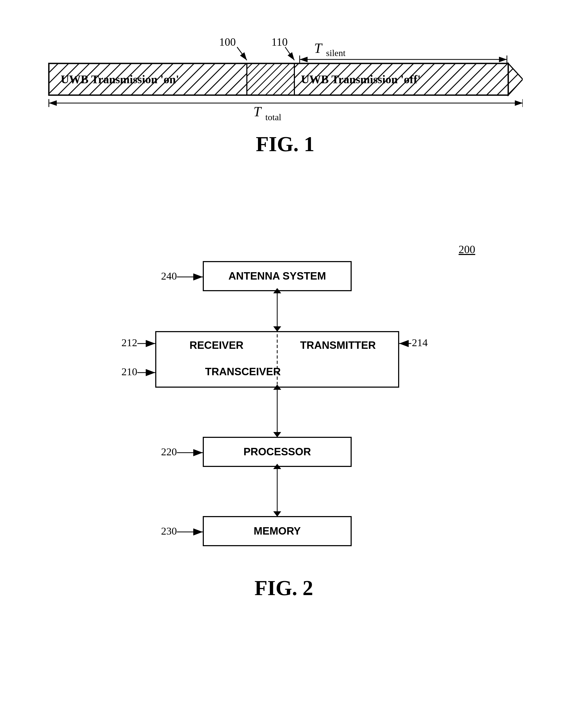  What do you see at coordinates (277, 531) in the screenshot?
I see `svg-text: MEMORY` at bounding box center [277, 531].